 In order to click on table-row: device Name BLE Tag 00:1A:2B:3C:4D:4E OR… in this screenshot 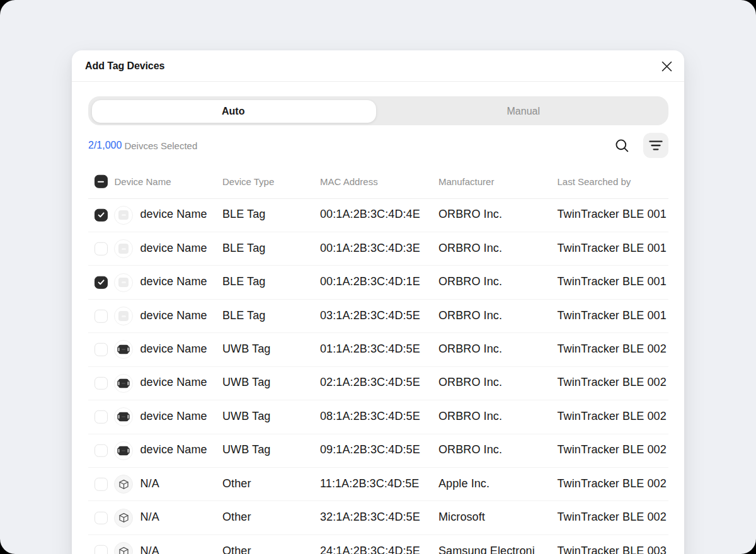, I will do `click(378, 215)`.